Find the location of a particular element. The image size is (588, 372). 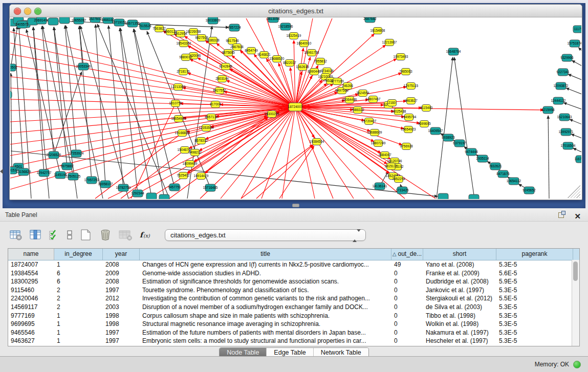

cell-name: 9699695 is located at coordinates (31, 324).